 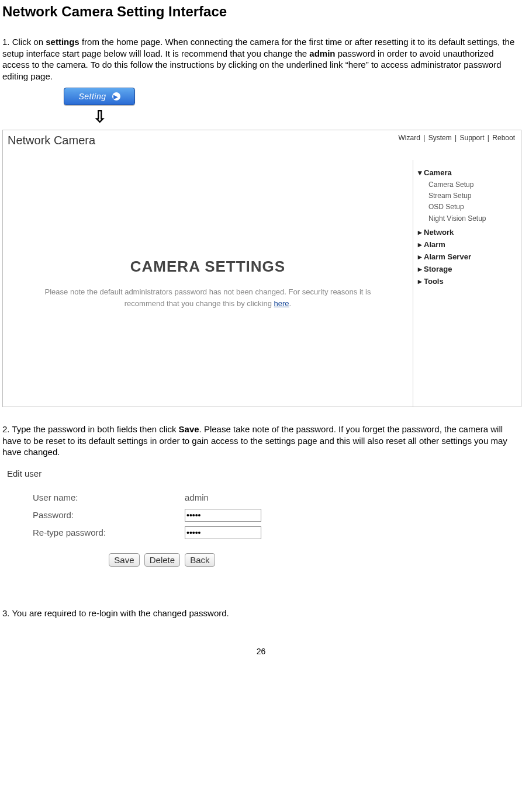 What do you see at coordinates (473, 196) in the screenshot?
I see `sidebar-item-stream-setup: Stream Setup` at bounding box center [473, 196].